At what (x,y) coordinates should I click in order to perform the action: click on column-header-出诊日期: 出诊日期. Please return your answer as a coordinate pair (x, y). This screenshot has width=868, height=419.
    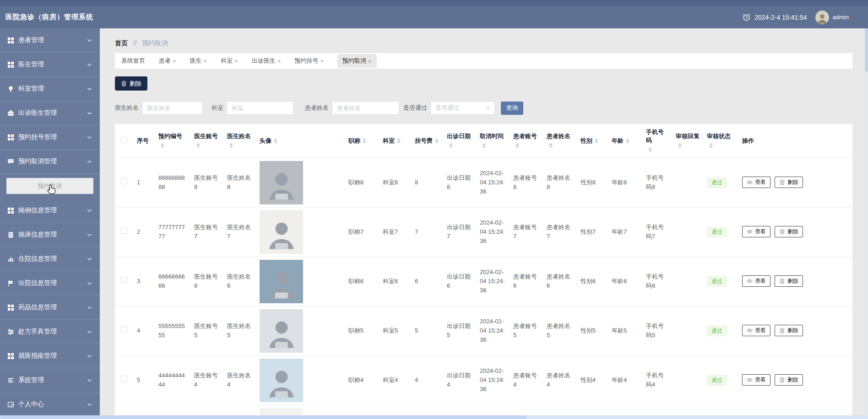
    Looking at the image, I should click on (460, 141).